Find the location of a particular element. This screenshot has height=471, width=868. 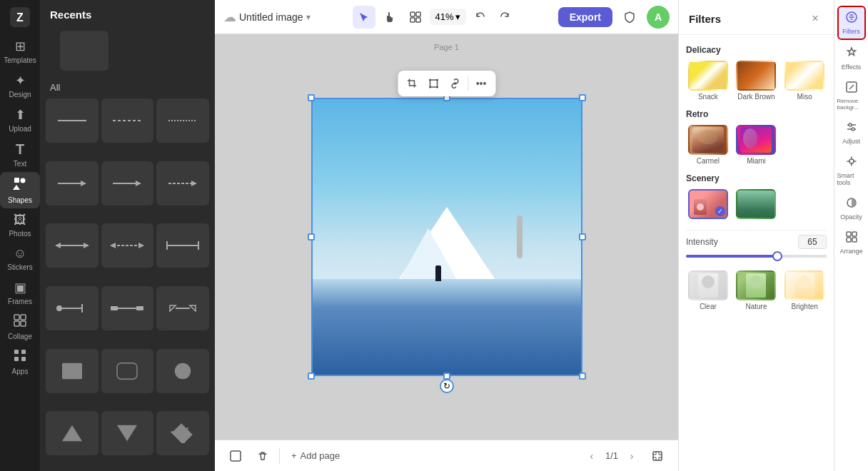

prev-page-button: ‹ is located at coordinates (592, 456).